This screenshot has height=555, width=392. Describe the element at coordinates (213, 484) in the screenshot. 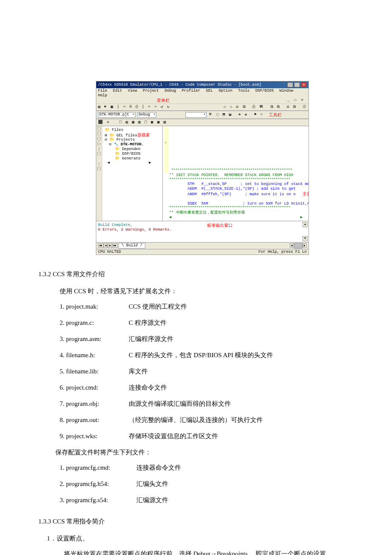

I see `file-list-2: 1. programcfg.cmd:连接器命令文件 2. programcfg.…` at that location.